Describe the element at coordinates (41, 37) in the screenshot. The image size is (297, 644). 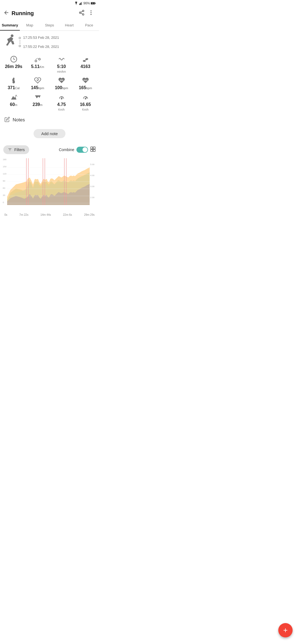
I see `start-time: 17:25:53 Feb 28, 2021` at that location.